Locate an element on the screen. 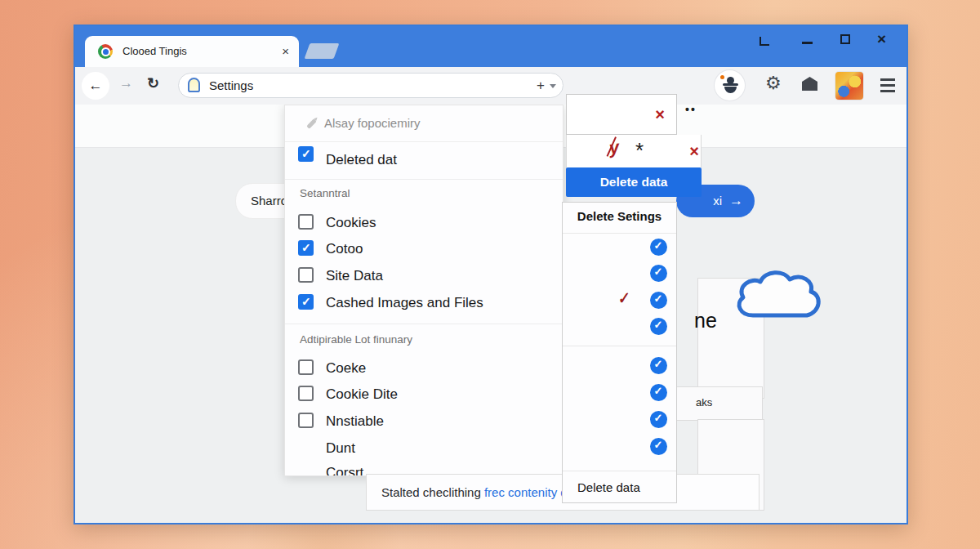 This screenshot has height=549, width=980. arrow-right-icon: → is located at coordinates (737, 201).